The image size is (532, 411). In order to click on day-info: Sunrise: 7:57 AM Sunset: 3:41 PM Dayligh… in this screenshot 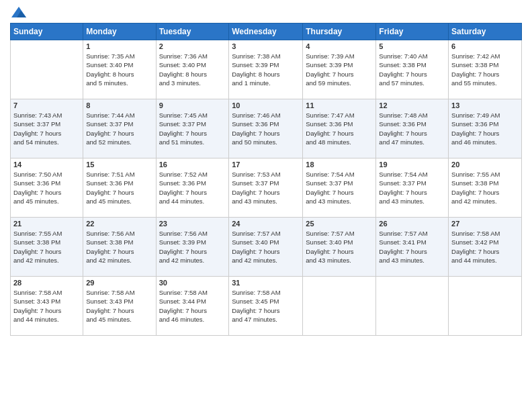, I will do `click(412, 247)`.